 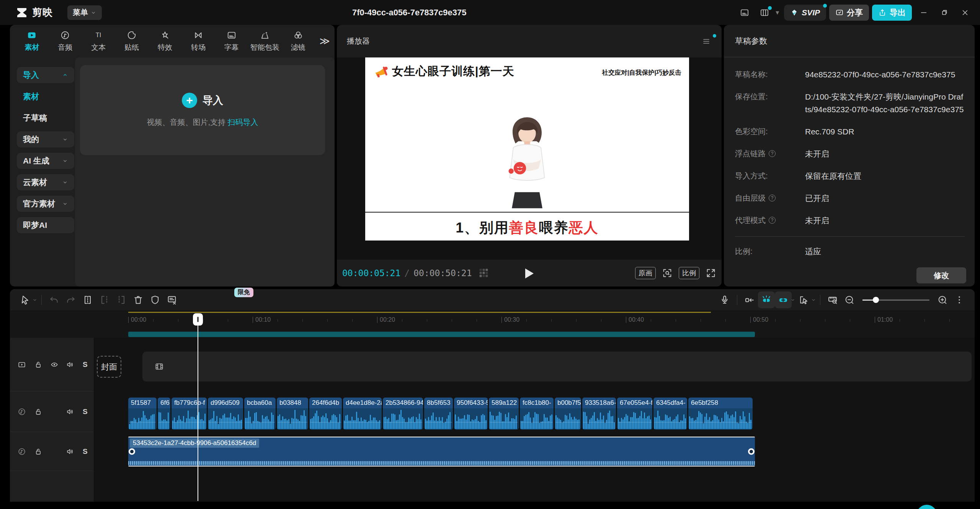 What do you see at coordinates (764, 13) in the screenshot?
I see `layout-switch-button` at bounding box center [764, 13].